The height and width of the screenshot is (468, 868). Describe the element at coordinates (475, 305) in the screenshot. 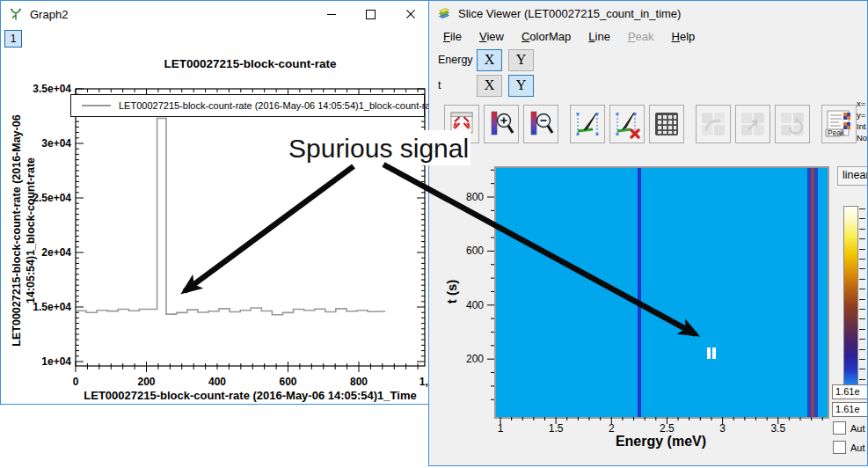

I see `t-tick-label: 400` at that location.